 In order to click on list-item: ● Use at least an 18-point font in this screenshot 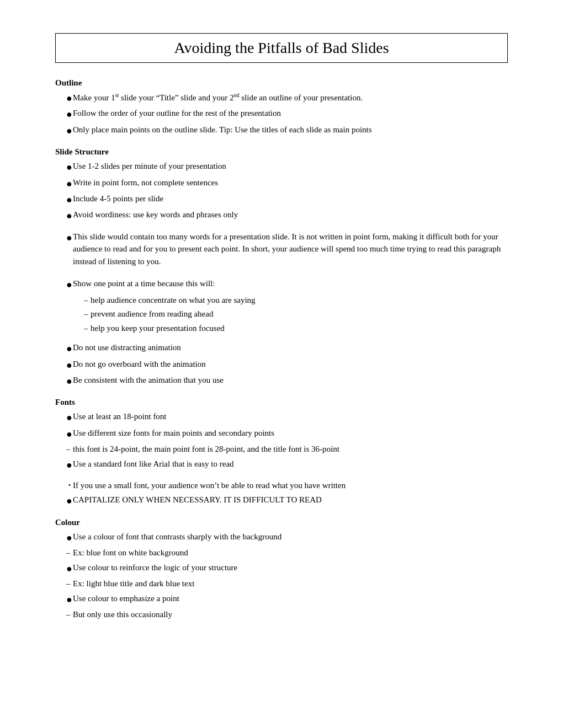, I will do `click(282, 417)`.